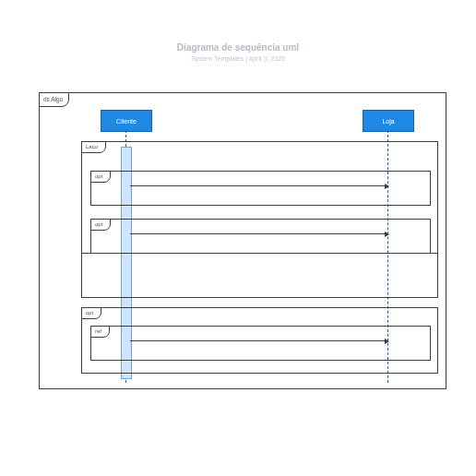 This screenshot has width=476, height=476. I want to click on opt-frame-3-label: opt, so click(91, 314).